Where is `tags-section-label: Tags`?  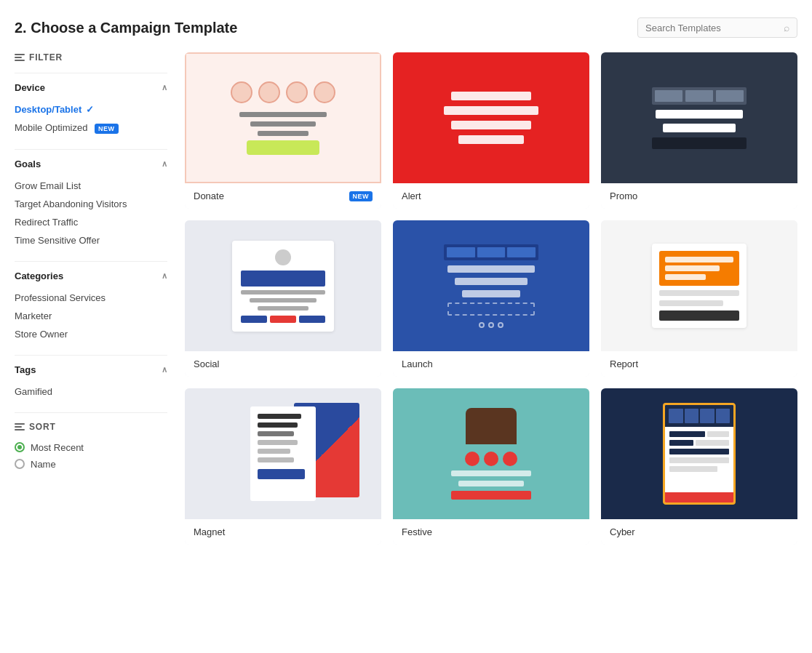 tags-section-label: Tags is located at coordinates (25, 369).